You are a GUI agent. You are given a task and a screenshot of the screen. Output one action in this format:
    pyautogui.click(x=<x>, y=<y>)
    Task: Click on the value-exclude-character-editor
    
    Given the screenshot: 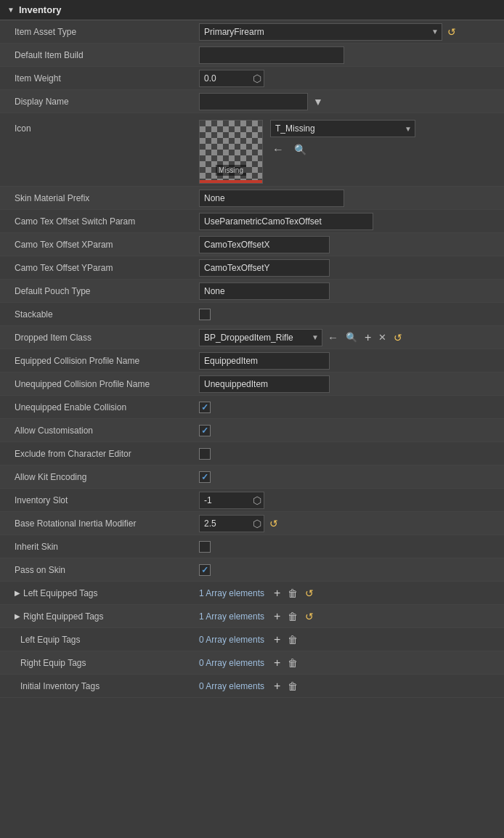 What is the action you would take?
    pyautogui.click(x=350, y=454)
    